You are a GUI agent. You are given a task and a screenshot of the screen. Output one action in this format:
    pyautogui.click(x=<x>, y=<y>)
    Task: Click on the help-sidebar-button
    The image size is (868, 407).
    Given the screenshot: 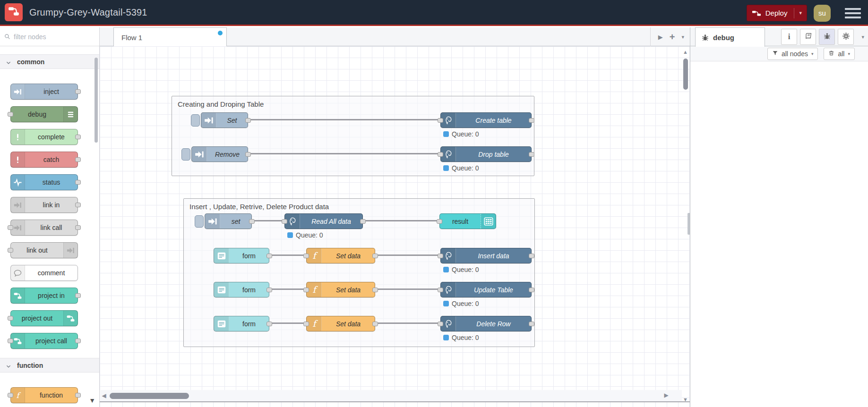 What is the action you would take?
    pyautogui.click(x=808, y=37)
    